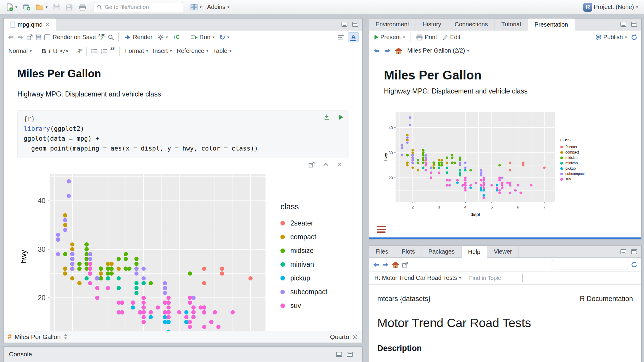 This screenshot has width=644, height=362. Describe the element at coordinates (511, 24) in the screenshot. I see `tab-tutorial: Tutorial` at that location.